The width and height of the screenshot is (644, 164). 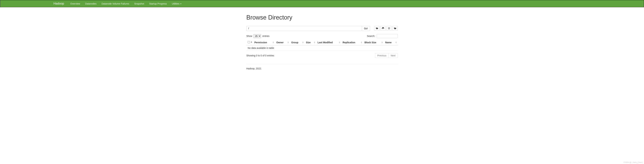 What do you see at coordinates (352, 43) in the screenshot?
I see `th-replication: Replication` at bounding box center [352, 43].